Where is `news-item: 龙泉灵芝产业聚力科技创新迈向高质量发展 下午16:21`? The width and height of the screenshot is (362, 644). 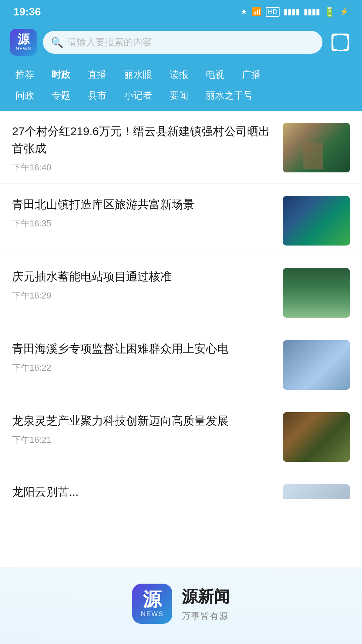
news-item: 龙泉灵芝产业聚力科技创新迈向高质量发展 下午16:21 is located at coordinates (181, 436).